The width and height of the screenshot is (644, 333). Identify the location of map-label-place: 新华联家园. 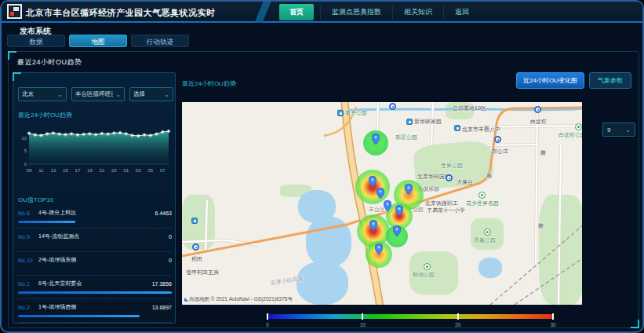
(428, 122).